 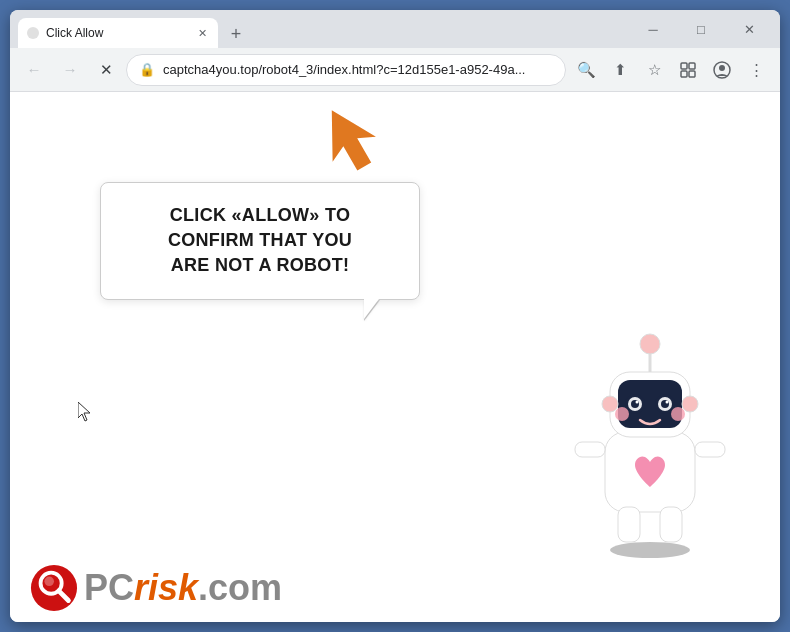 I want to click on cursor-icon, so click(x=85, y=412).